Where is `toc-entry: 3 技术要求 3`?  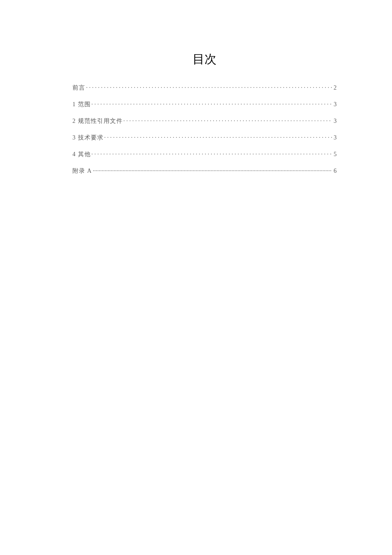 toc-entry: 3 技术要求 3 is located at coordinates (205, 137).